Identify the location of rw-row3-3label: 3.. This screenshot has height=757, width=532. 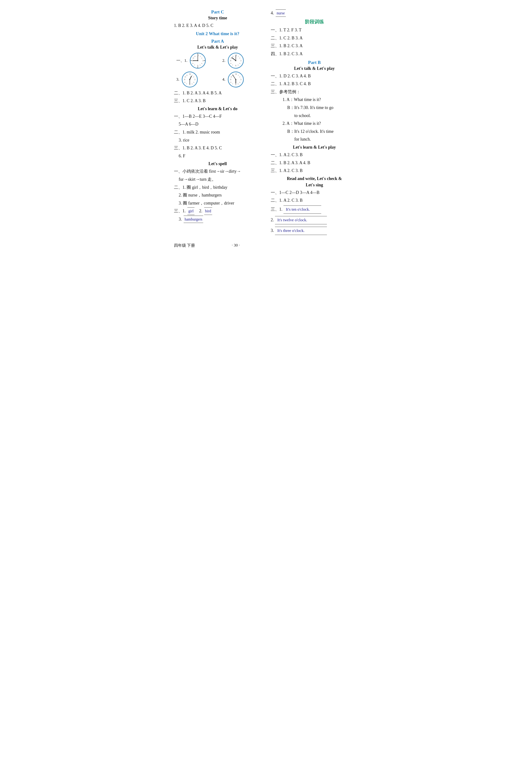
(272, 230).